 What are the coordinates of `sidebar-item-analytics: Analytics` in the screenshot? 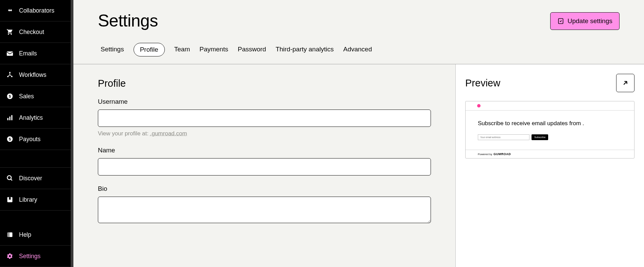 It's located at (35, 118).